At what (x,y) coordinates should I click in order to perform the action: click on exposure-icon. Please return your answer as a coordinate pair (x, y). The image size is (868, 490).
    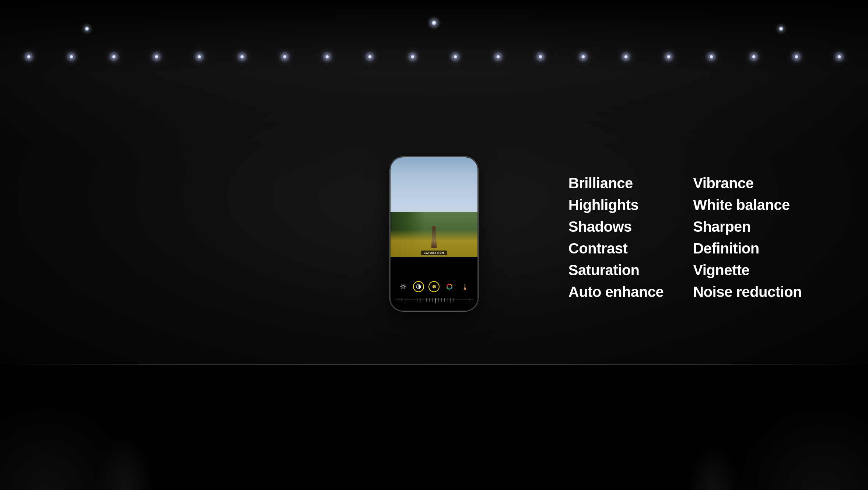
    Looking at the image, I should click on (419, 287).